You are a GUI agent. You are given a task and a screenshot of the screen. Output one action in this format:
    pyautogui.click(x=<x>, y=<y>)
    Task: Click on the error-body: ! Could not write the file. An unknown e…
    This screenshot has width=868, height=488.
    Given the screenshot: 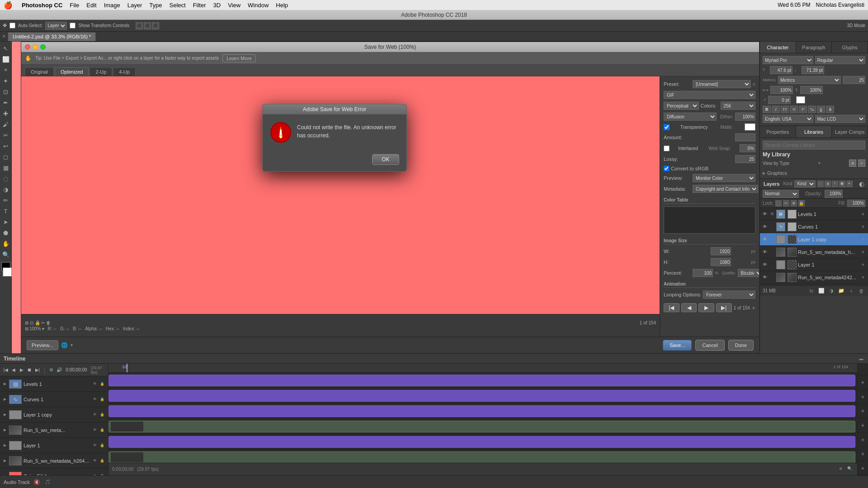 What is the action you would take?
    pyautogui.click(x=335, y=132)
    